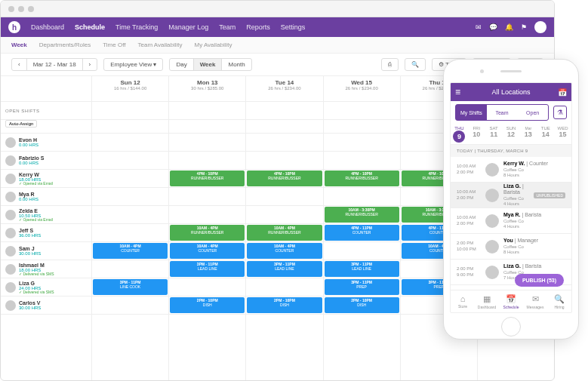 Image resolution: width=588 pixels, height=381 pixels. What do you see at coordinates (511, 302) in the screenshot?
I see `phone-nav-schedule: 📅Schedule` at bounding box center [511, 302].